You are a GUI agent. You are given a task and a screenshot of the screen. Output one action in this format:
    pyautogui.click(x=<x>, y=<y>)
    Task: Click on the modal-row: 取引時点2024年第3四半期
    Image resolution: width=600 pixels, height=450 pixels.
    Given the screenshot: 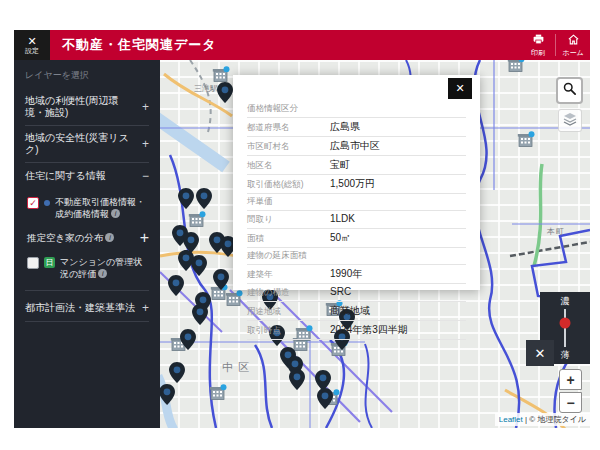 What is the action you would take?
    pyautogui.click(x=356, y=330)
    